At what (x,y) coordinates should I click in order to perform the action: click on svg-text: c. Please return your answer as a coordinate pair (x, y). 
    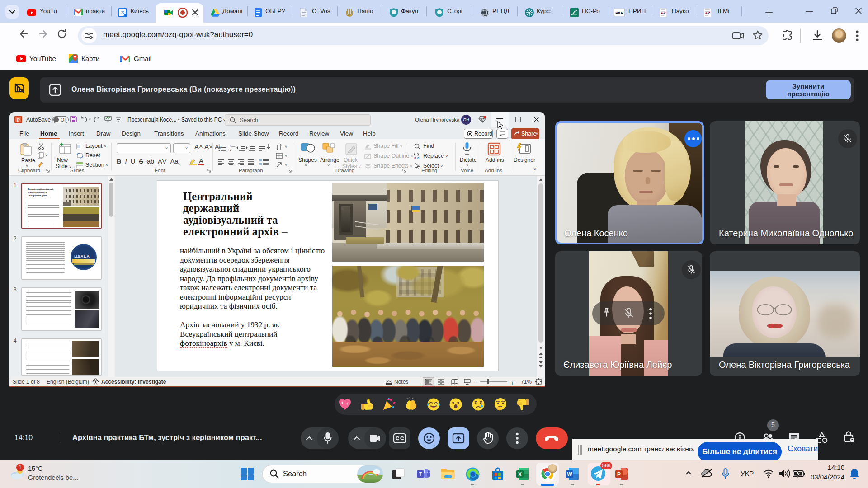
    Looking at the image, I should click on (419, 158).